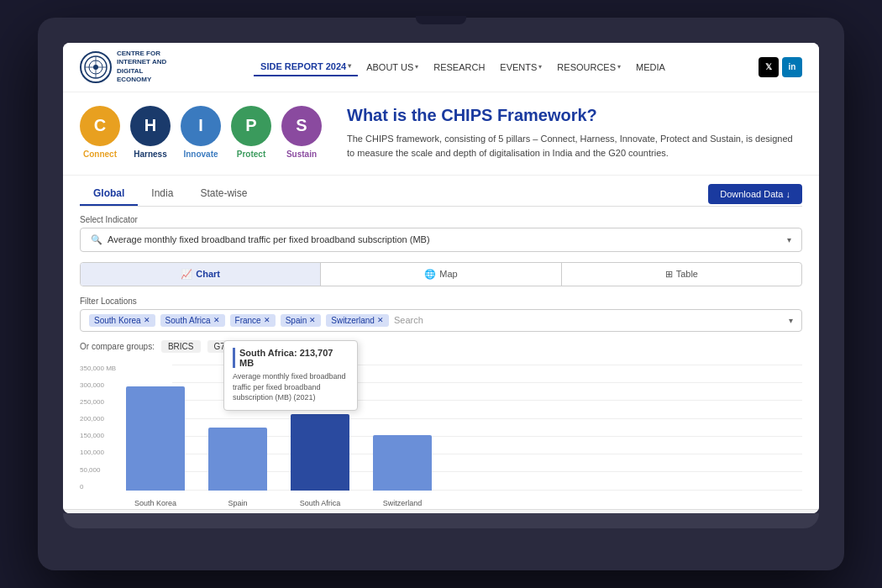  What do you see at coordinates (402, 501) in the screenshot?
I see `x-label-switzerland: Switzerland` at bounding box center [402, 501].